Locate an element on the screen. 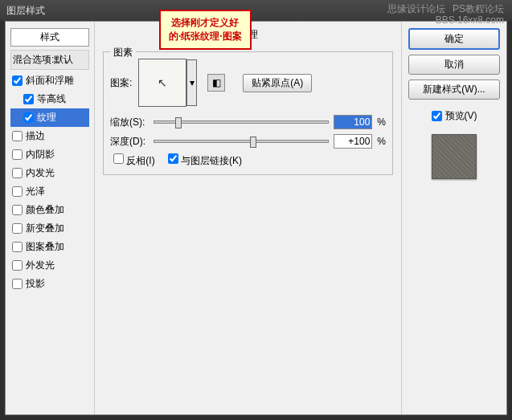 Image resolution: width=512 pixels, height=420 pixels. new-style-button: 新建样式(W)... is located at coordinates (454, 90).